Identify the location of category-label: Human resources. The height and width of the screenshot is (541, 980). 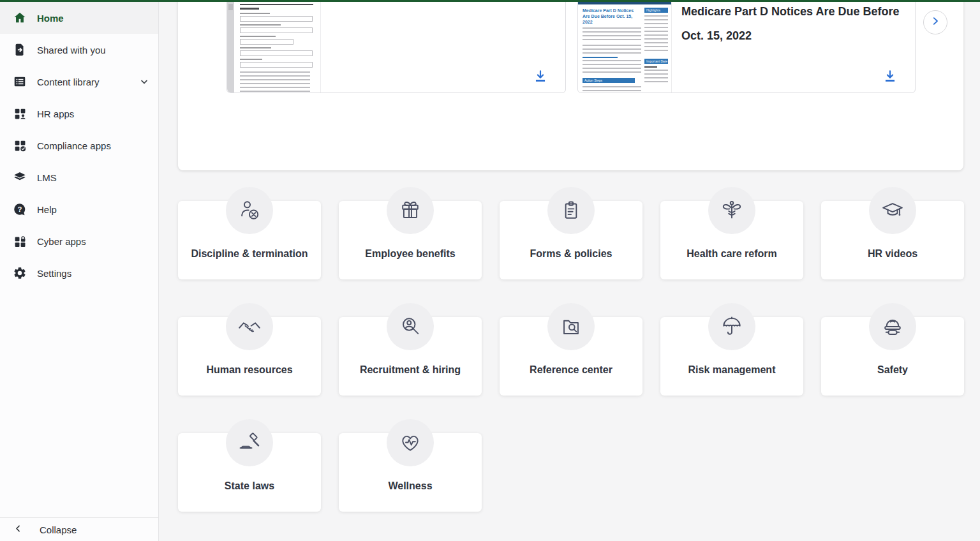
(249, 380).